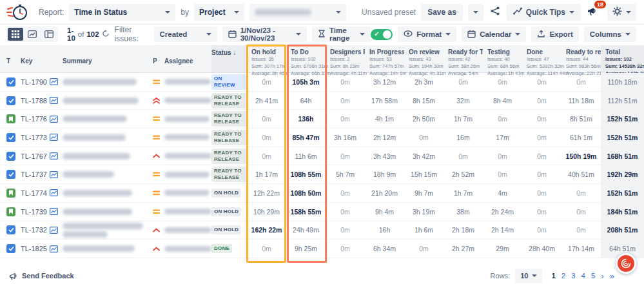  What do you see at coordinates (219, 12) in the screenshot?
I see `group-by-select: Project` at bounding box center [219, 12].